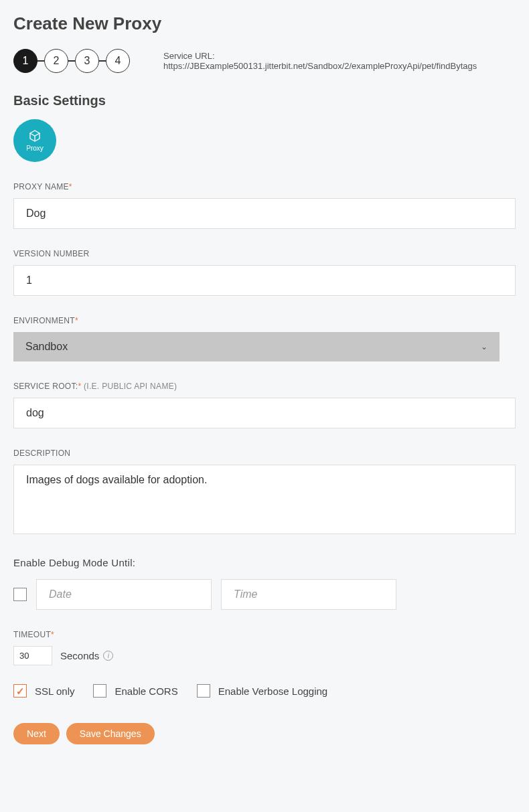 This screenshot has width=529, height=812. I want to click on step-1: 1, so click(25, 61).